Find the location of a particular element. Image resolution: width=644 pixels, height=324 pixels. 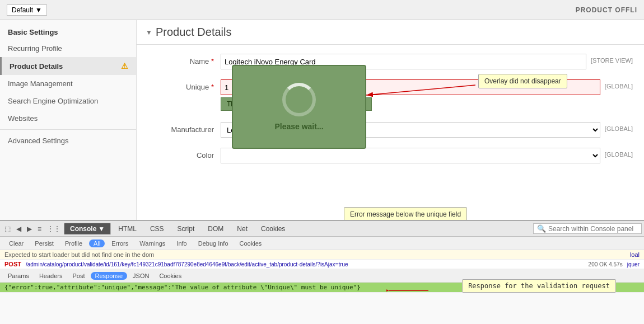

sidebar-item-label: Recurring Profile is located at coordinates (35, 48).